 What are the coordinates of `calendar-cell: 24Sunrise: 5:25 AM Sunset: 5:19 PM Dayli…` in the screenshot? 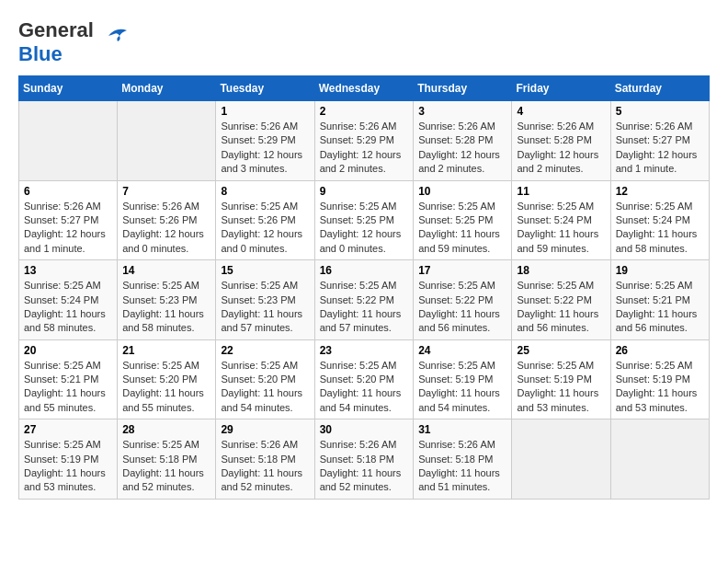 It's located at (463, 379).